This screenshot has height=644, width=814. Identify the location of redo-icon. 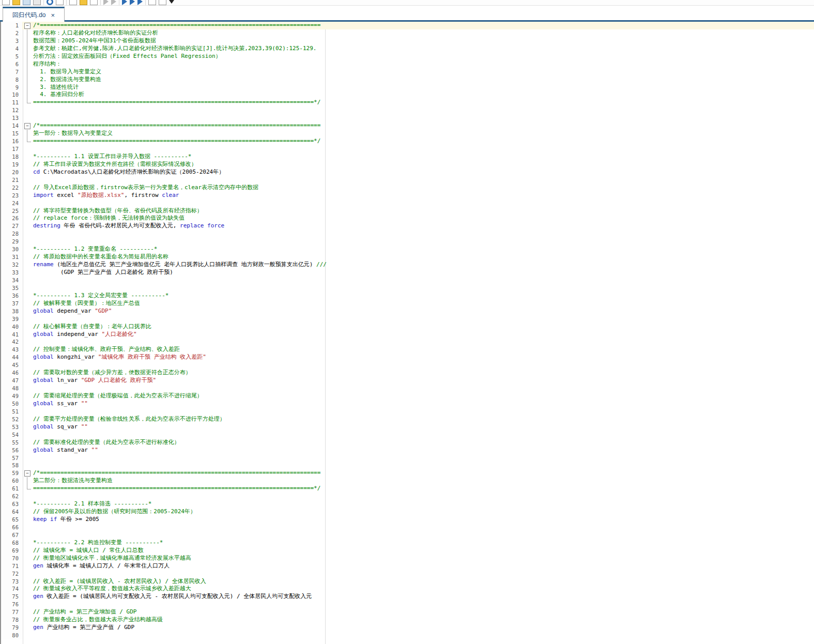
(114, 3).